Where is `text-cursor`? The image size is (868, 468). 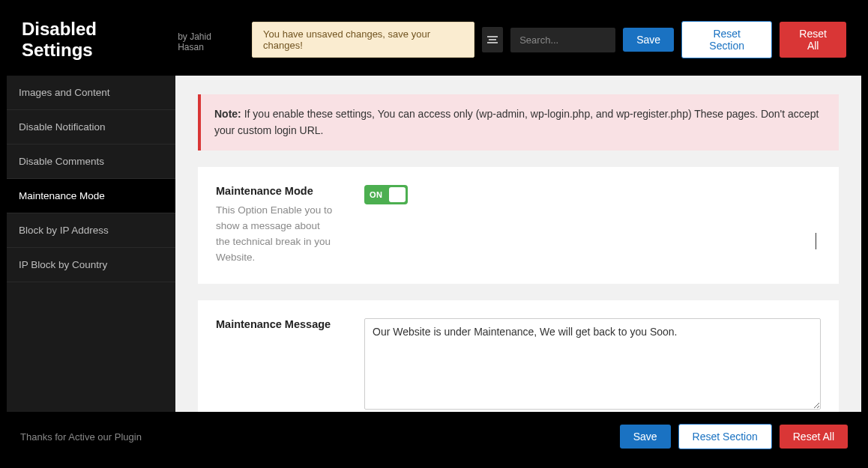 text-cursor is located at coordinates (816, 241).